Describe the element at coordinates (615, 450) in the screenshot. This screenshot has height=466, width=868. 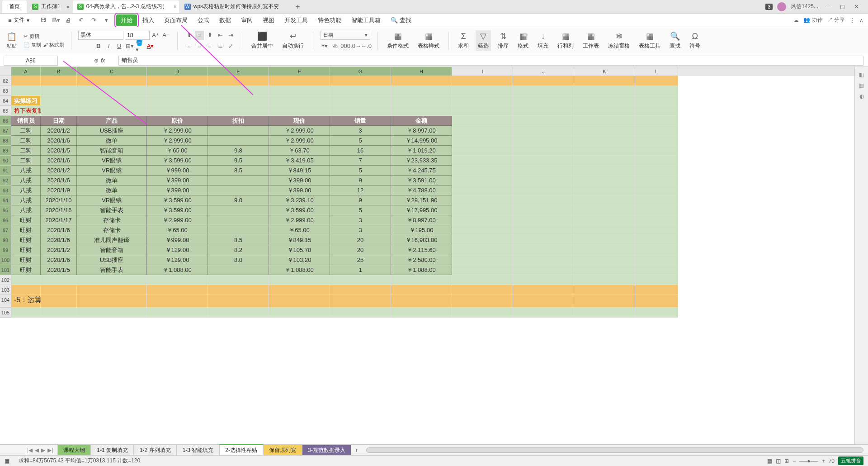
I see `horizontal-scrollbar` at that location.